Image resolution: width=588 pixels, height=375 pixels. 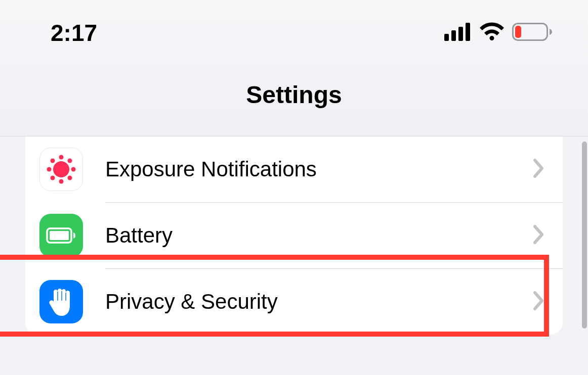 I want to click on privacy-hand-icon, so click(x=61, y=302).